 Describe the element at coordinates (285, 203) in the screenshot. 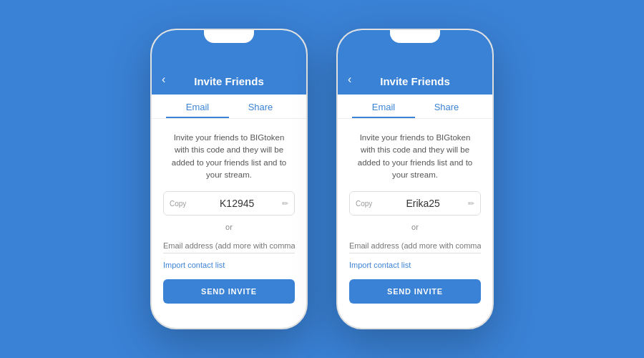

I see `edit-icon-1: ✏` at that location.